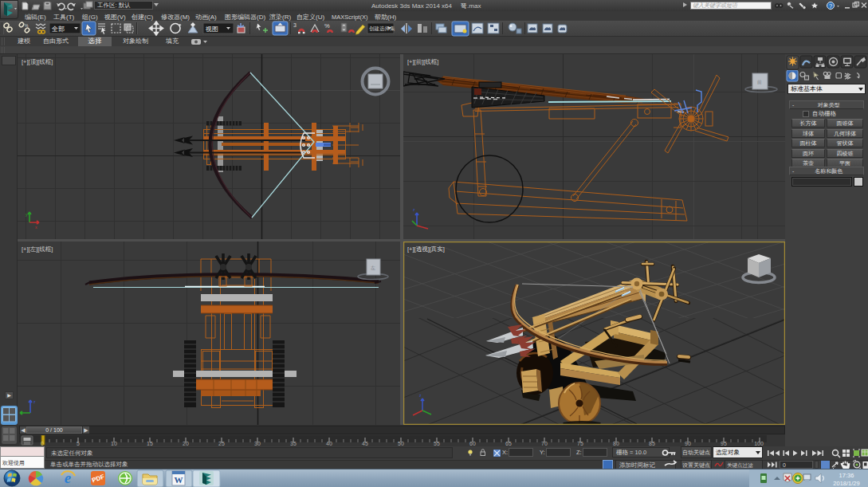 This screenshot has width=868, height=487. Describe the element at coordinates (42, 443) in the screenshot. I see `svg-text: 0` at that location.